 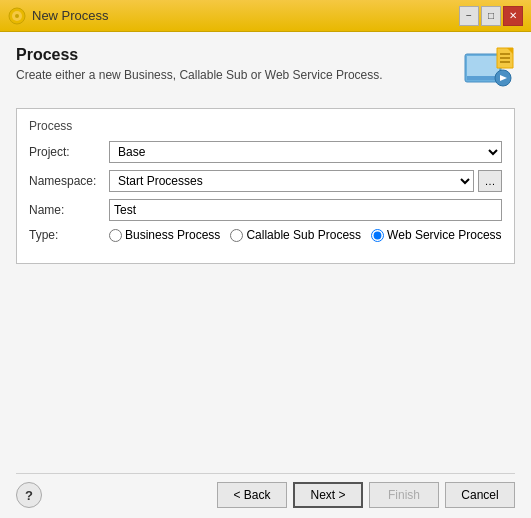 What do you see at coordinates (266, 210) in the screenshot?
I see `name-row: Name:` at bounding box center [266, 210].